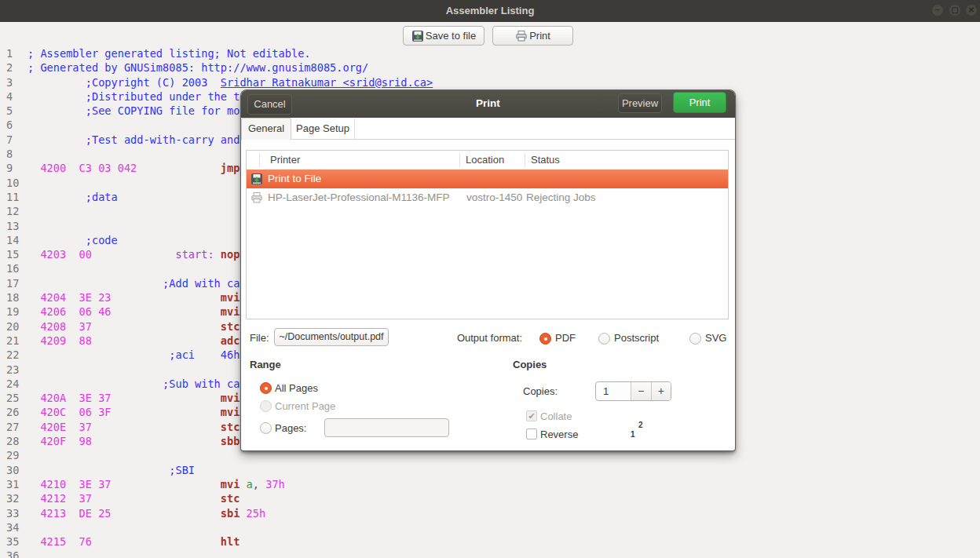 The width and height of the screenshot is (980, 558). I want to click on printer-row-print-to-file: Print to File, so click(487, 179).